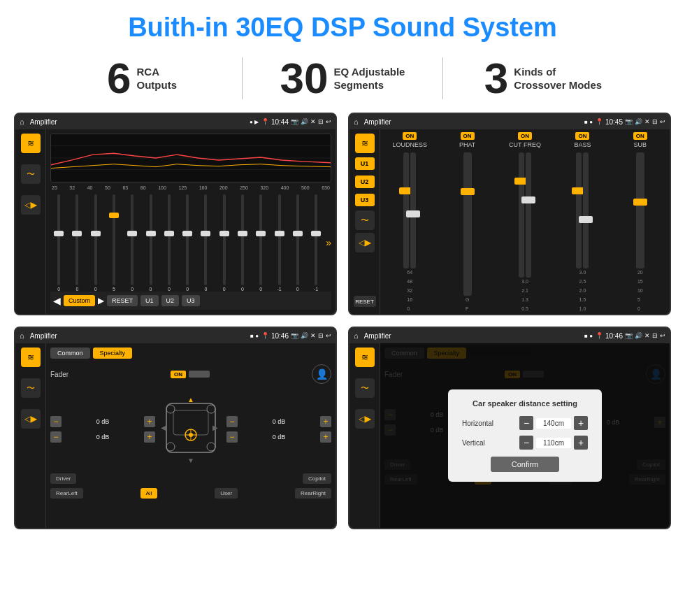 The height and width of the screenshot is (616, 685). I want to click on eq-sliders: 0 0 0 5 0 0 0 0 0 0 0 0 -1 0 -1 », so click(191, 242).